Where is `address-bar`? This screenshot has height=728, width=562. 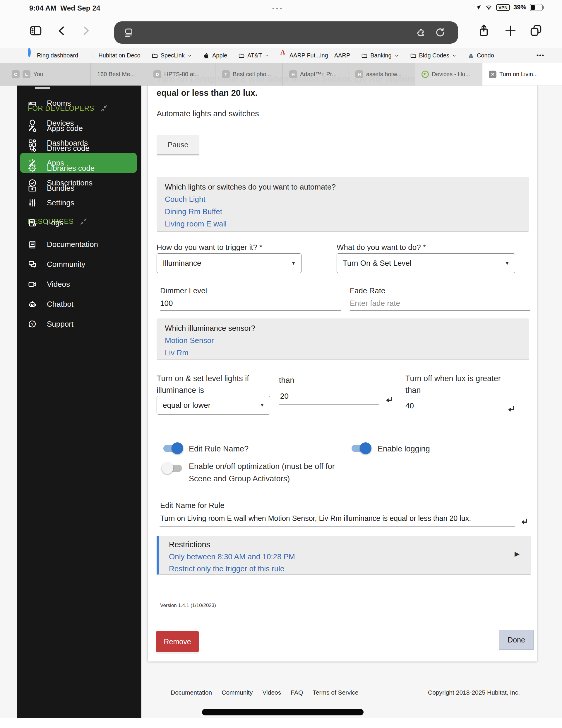 address-bar is located at coordinates (286, 33).